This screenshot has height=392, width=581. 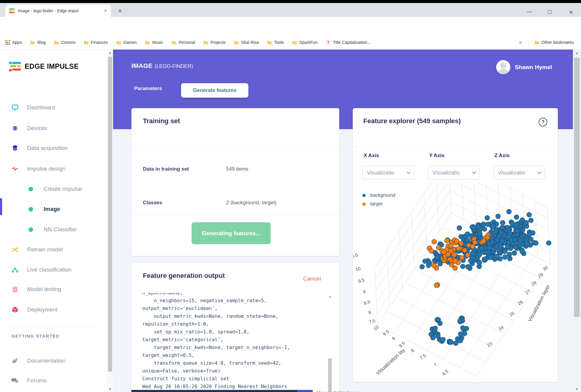 I want to click on y-axis-label: Y Axis, so click(x=437, y=156).